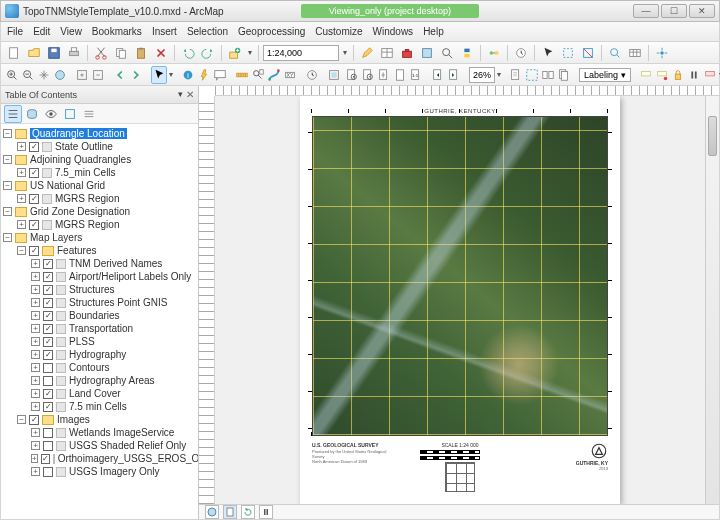 The width and height of the screenshot is (720, 520). I want to click on toc-sublayer: +USGS Imagery Only, so click(100, 472).